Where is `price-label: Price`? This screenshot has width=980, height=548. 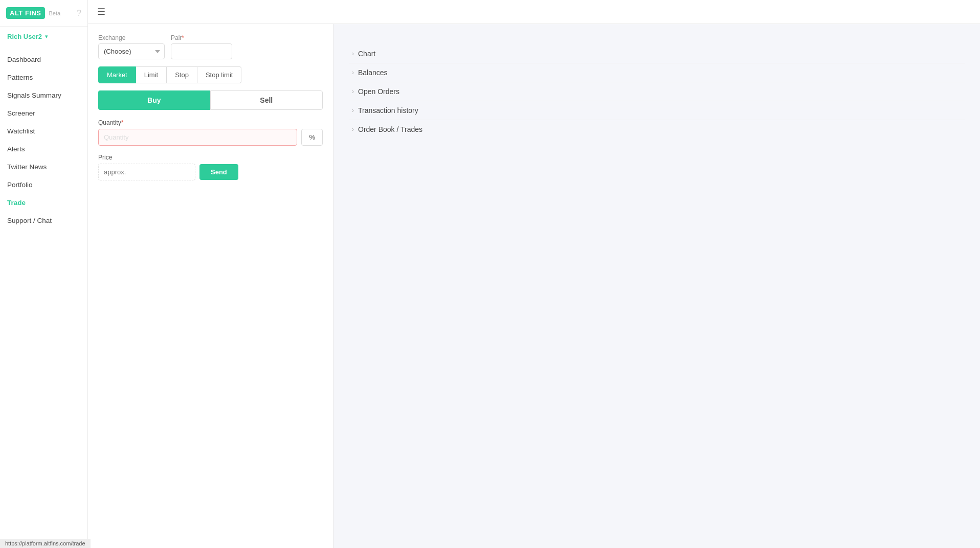
price-label: Price is located at coordinates (211, 157).